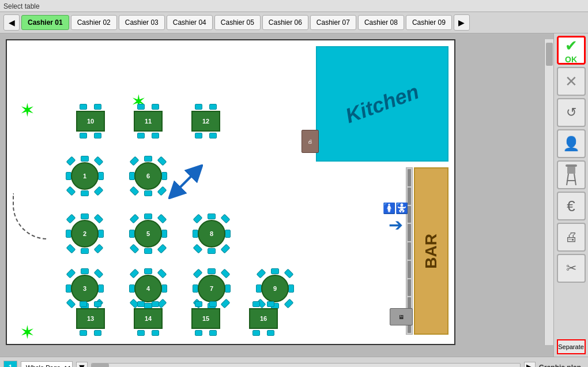  Describe the element at coordinates (395, 218) in the screenshot. I see `toilet-sign: 🚺🚼 ➔` at that location.